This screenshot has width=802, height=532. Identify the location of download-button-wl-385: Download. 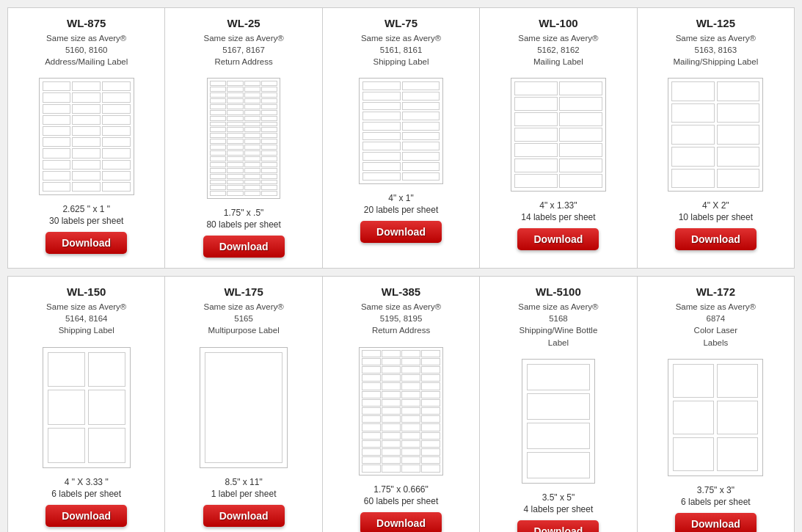
(401, 522).